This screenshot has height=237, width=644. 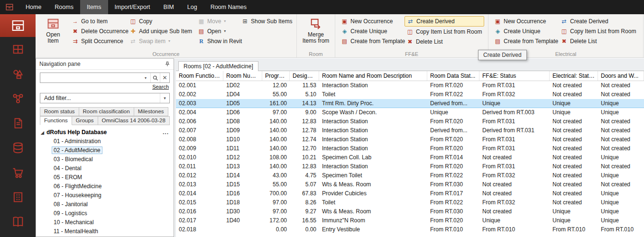 What do you see at coordinates (410, 157) in the screenshot?
I see `table-row: 02.0101D12108.0010.21Specimen Coll. LabF…` at bounding box center [410, 157].